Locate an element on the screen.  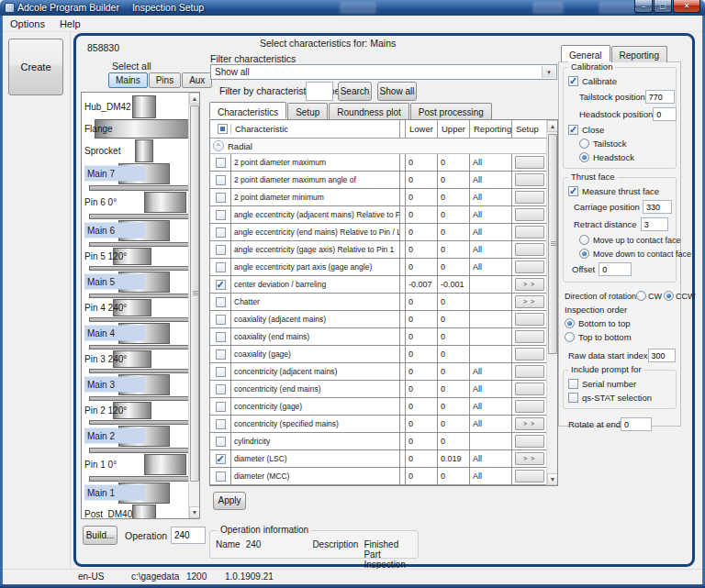
crank-item: Main 7 is located at coordinates (135, 173).